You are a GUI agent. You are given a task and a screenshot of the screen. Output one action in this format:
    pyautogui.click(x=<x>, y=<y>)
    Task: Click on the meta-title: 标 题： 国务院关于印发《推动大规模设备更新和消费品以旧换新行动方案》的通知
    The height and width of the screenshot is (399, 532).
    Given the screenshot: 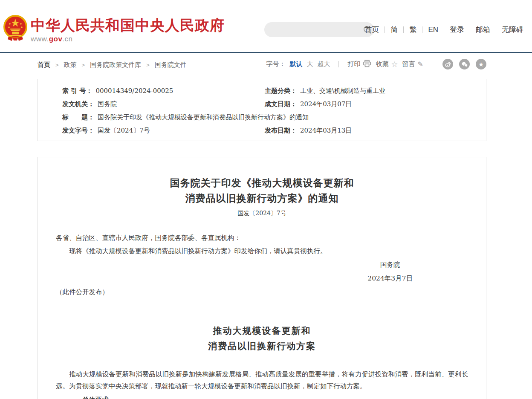 What is the action you would take?
    pyautogui.click(x=262, y=118)
    